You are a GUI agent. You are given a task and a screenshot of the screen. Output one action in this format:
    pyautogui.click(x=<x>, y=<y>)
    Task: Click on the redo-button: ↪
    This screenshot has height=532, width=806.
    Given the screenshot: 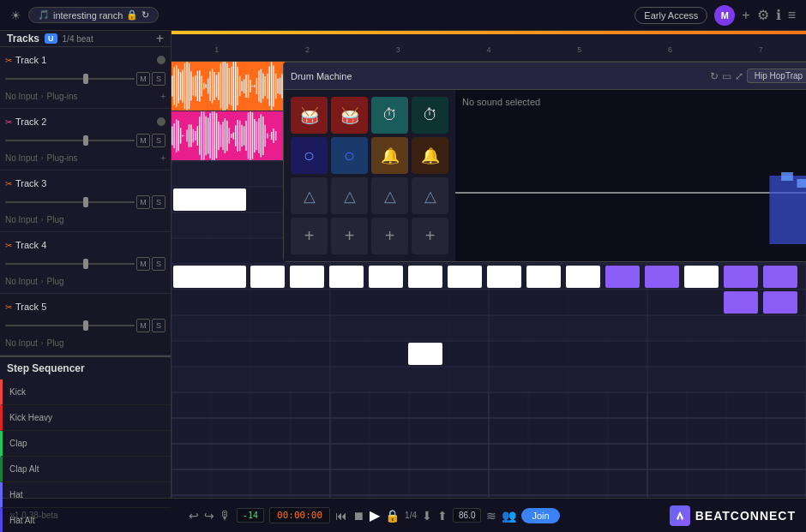 What is the action you would take?
    pyautogui.click(x=209, y=516)
    